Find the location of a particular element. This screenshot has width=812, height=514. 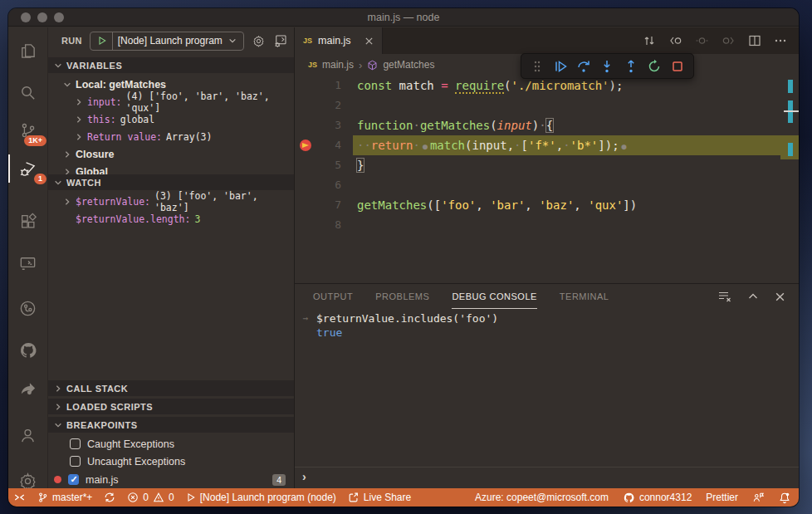

line-number: 1 is located at coordinates (329, 86).